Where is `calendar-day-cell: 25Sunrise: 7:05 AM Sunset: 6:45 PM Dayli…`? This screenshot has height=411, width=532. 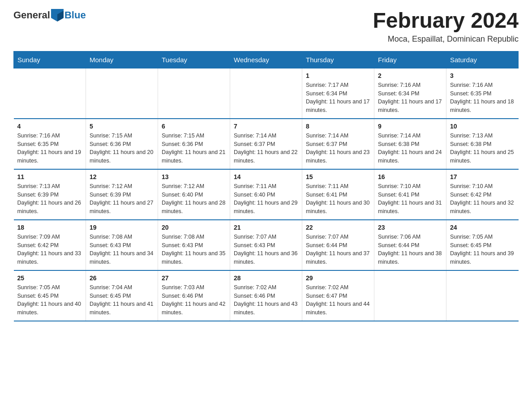
calendar-day-cell: 25Sunrise: 7:05 AM Sunset: 6:45 PM Dayli… is located at coordinates (50, 295).